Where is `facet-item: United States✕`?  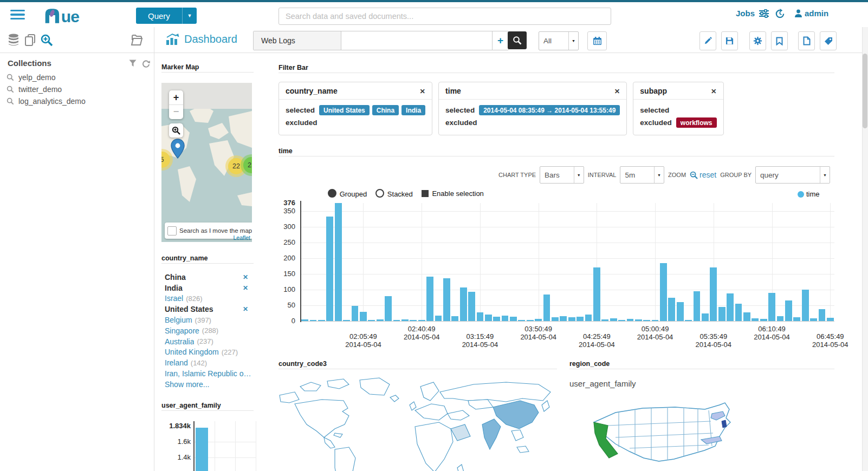
facet-item: United States✕ is located at coordinates (209, 309).